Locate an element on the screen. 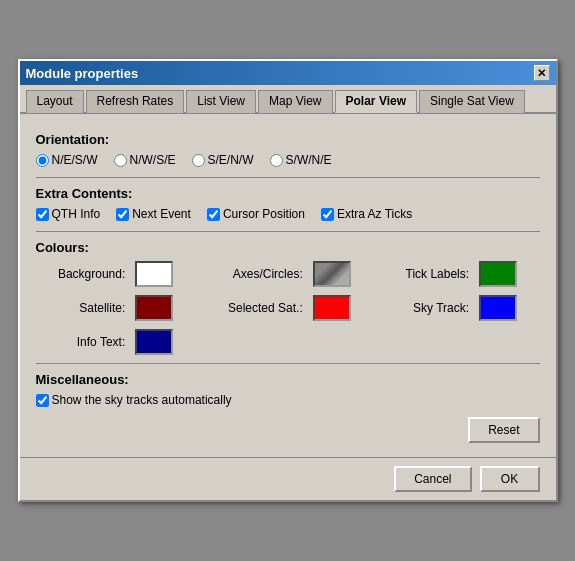 This screenshot has height=561, width=575. colours-grid: Background: Axes/Circles: Tick Labels: S… is located at coordinates (288, 308).